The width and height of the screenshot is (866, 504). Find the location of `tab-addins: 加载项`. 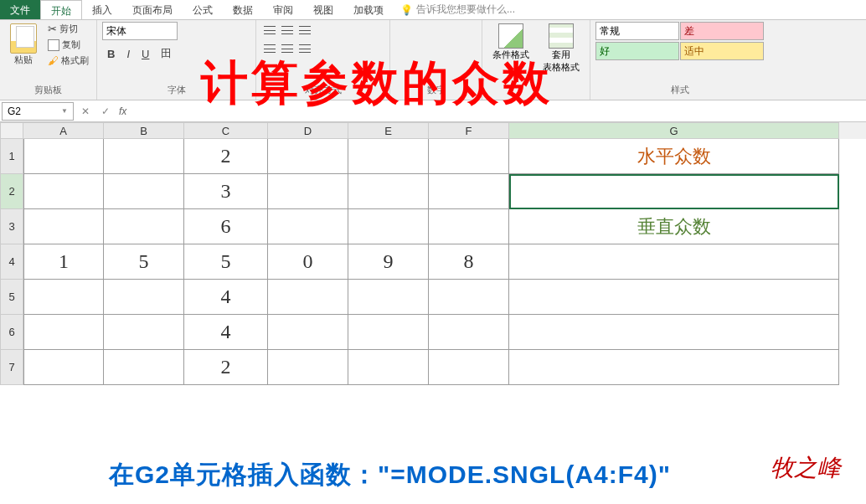

tab-addins: 加载项 is located at coordinates (369, 10).